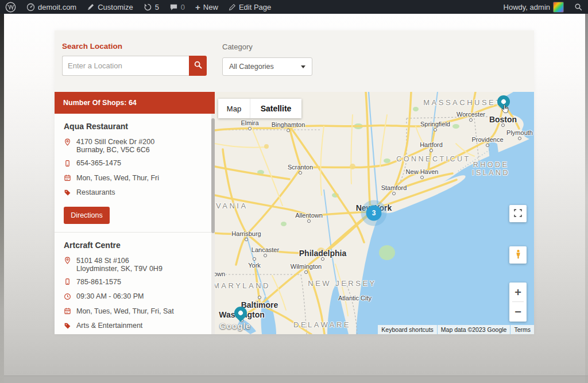 The width and height of the screenshot is (588, 383). I want to click on shop-detail-row: 09:30 AM - 06:30 PM, so click(134, 297).